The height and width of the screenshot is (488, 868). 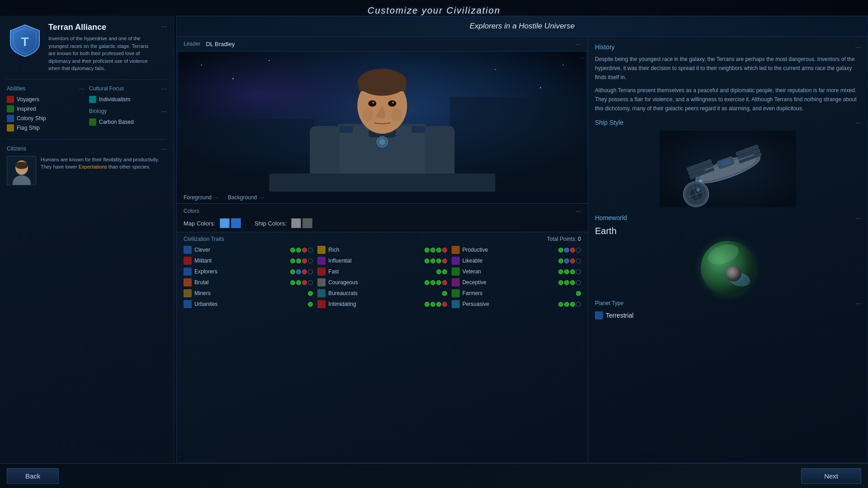 What do you see at coordinates (445, 294) in the screenshot?
I see `trait-dots-bureaucrats` at bounding box center [445, 294].